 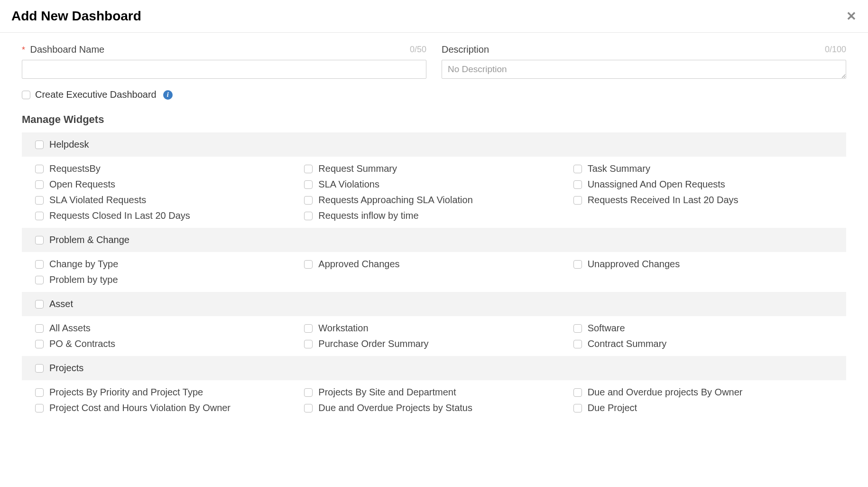 I want to click on widget-item: Requests Received In Last 20 Days, so click(x=703, y=200).